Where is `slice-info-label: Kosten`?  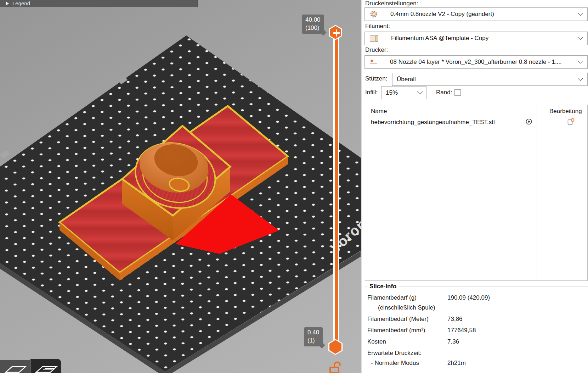
slice-info-label: Kosten is located at coordinates (377, 342).